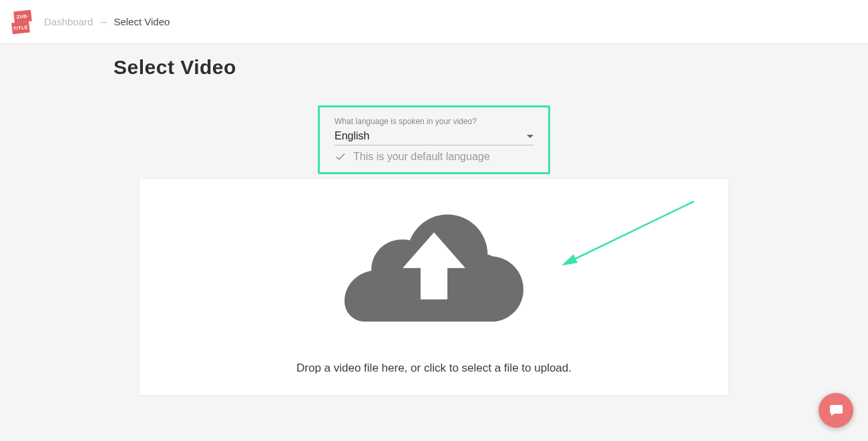 The width and height of the screenshot is (868, 441). Describe the element at coordinates (22, 22) in the screenshot. I see `logo: ZUB- TITLE` at that location.